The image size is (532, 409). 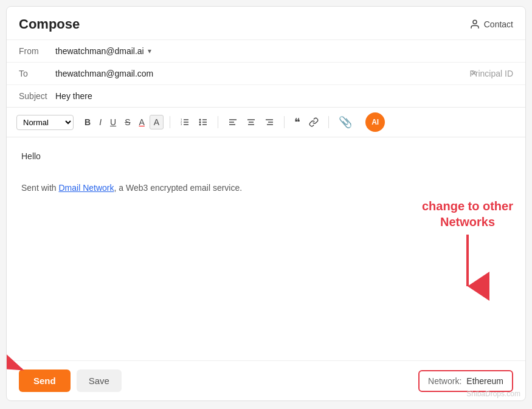 What do you see at coordinates (74, 96) in the screenshot?
I see `subject-text: Hey there` at bounding box center [74, 96].